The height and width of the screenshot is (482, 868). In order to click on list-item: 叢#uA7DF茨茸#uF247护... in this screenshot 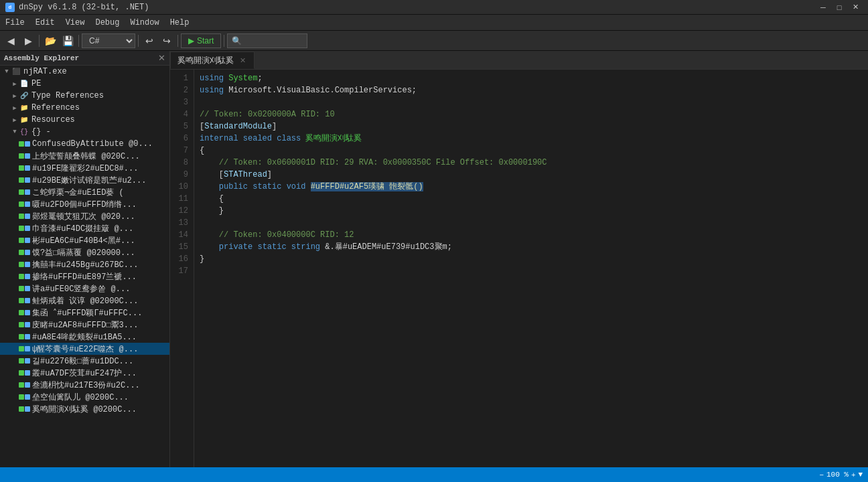, I will do `click(84, 373)`.